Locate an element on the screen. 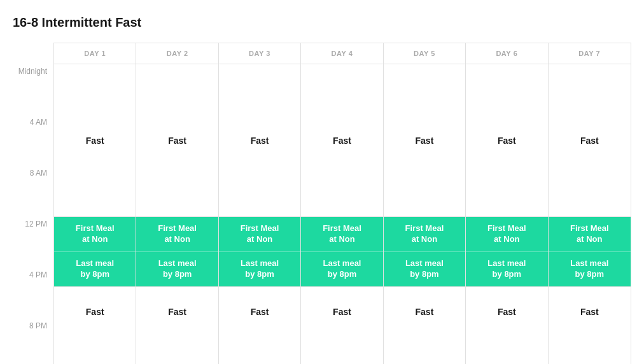 Image resolution: width=644 pixels, height=364 pixels. last-meal-label-2: Last mealby 8pm is located at coordinates (178, 269).